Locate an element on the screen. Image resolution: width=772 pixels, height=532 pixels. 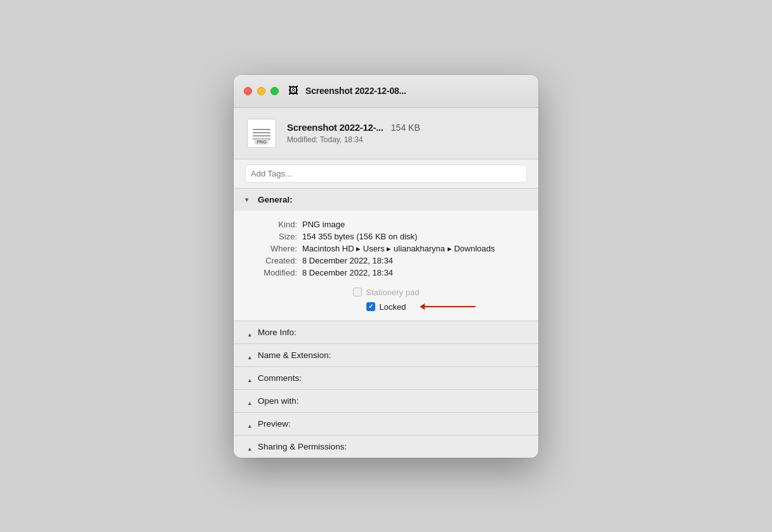
collapsed-section-more-info-: ▸More Info: is located at coordinates (386, 333).